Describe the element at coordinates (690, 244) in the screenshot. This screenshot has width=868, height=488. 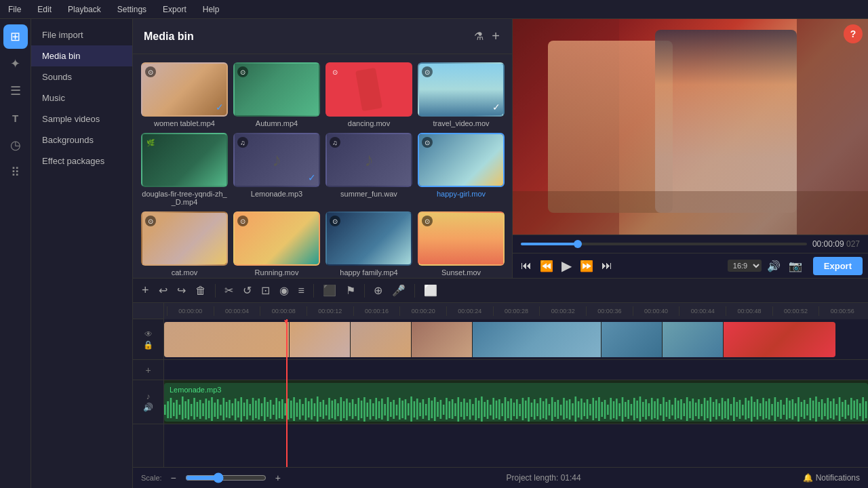
I see `preview-controls: 00:00:09 027` at that location.